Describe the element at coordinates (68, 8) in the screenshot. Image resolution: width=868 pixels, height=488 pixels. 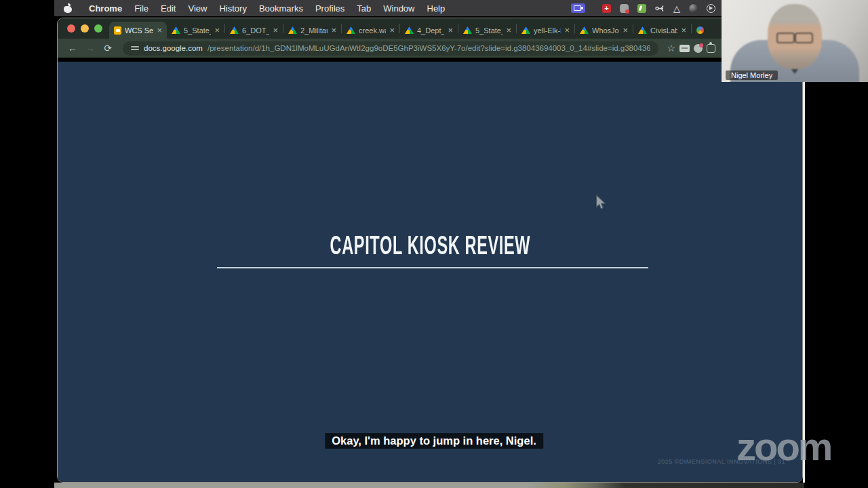
I see `apple-menu-icon` at that location.